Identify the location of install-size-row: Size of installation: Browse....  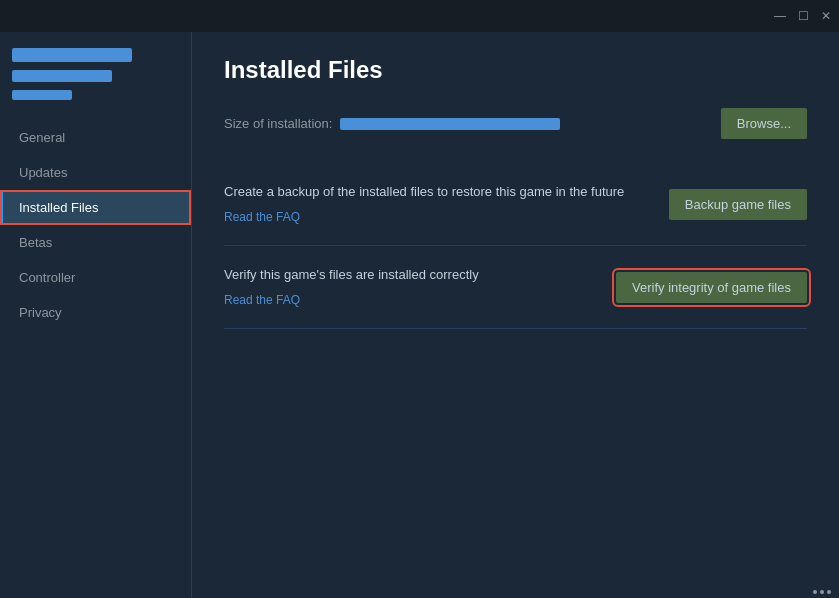
(516, 124).